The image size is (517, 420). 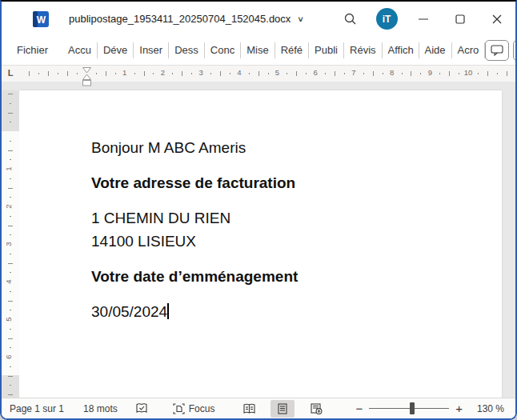 I want to click on minimize-button, so click(x=423, y=19).